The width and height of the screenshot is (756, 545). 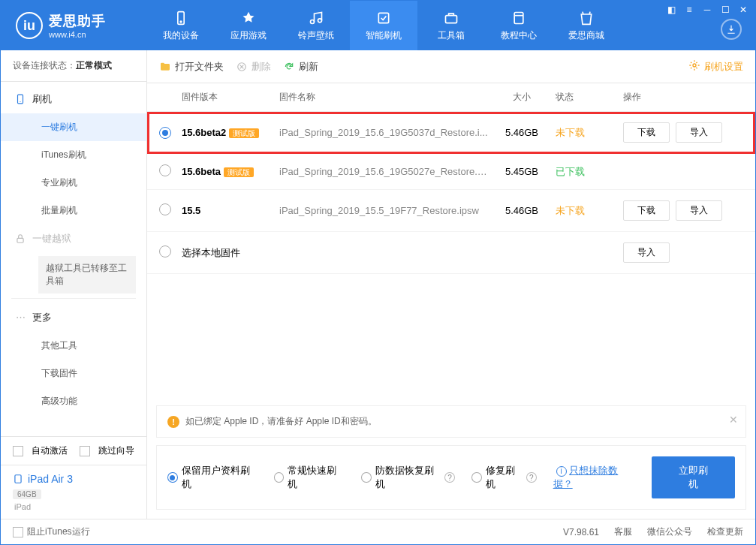 I want to click on tab-5: 教程中心, so click(x=519, y=26).